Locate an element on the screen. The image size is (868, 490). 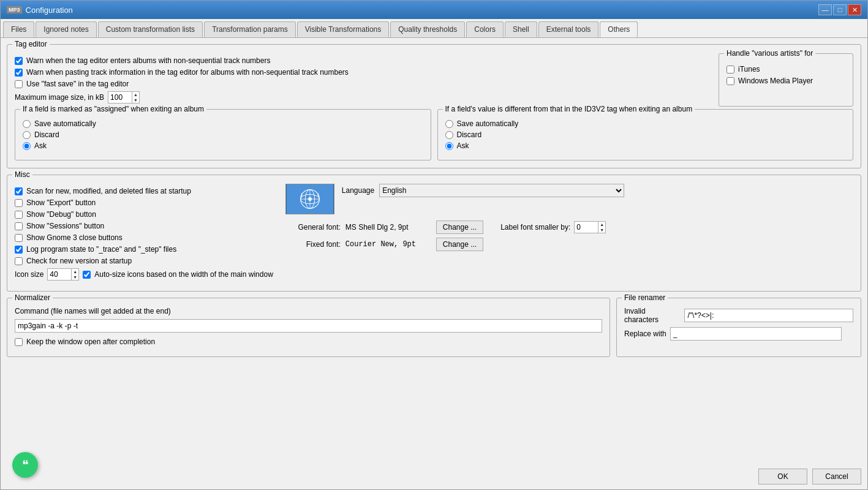
itunes-checkbox is located at coordinates (730, 70).